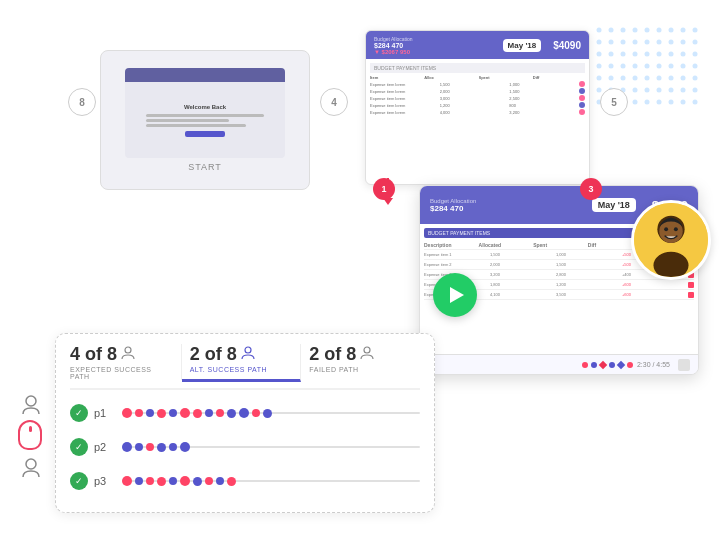  Describe the element at coordinates (334, 102) in the screenshot. I see `nav-circle-4: 4` at that location.